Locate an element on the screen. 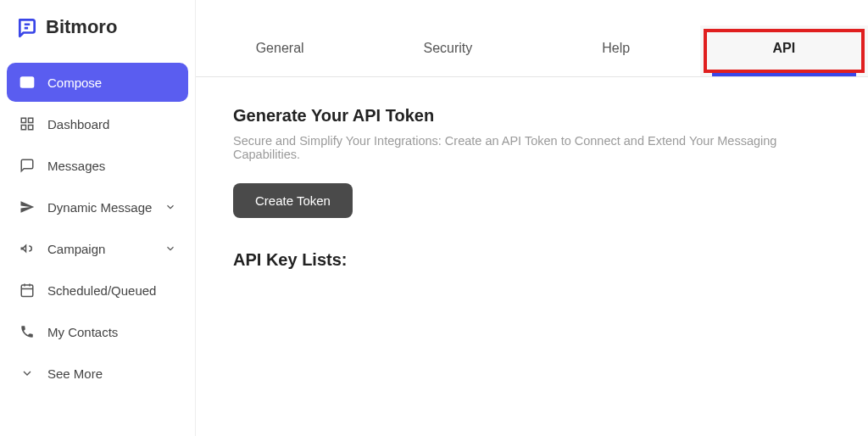 This screenshot has height=436, width=868. sidebar-item-see-more: See More is located at coordinates (97, 373).